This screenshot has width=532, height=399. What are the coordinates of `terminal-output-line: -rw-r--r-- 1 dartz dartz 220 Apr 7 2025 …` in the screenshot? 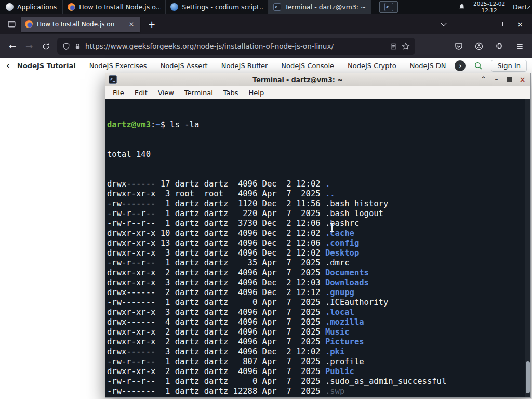 It's located at (316, 214).